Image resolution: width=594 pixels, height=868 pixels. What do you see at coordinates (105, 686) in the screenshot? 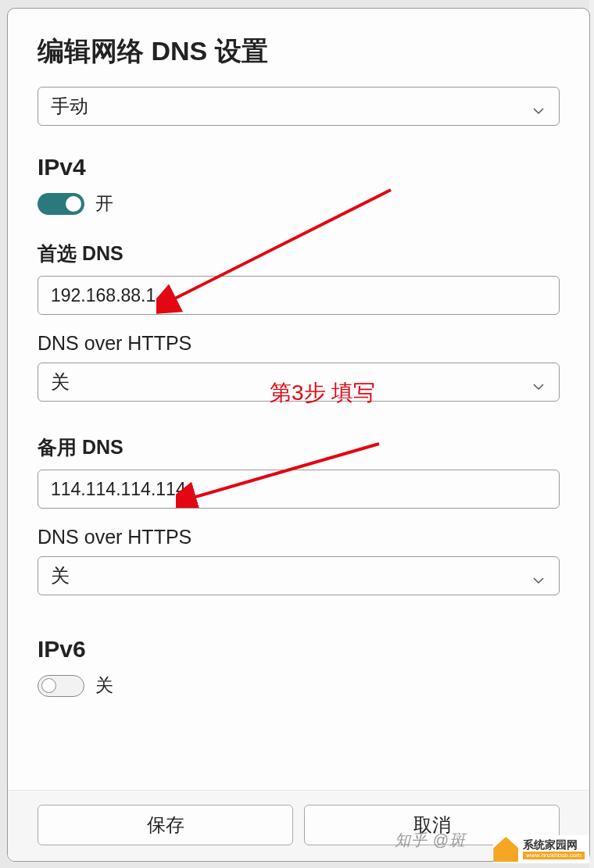
I see `ipv6-toggle-label: 关` at bounding box center [105, 686].